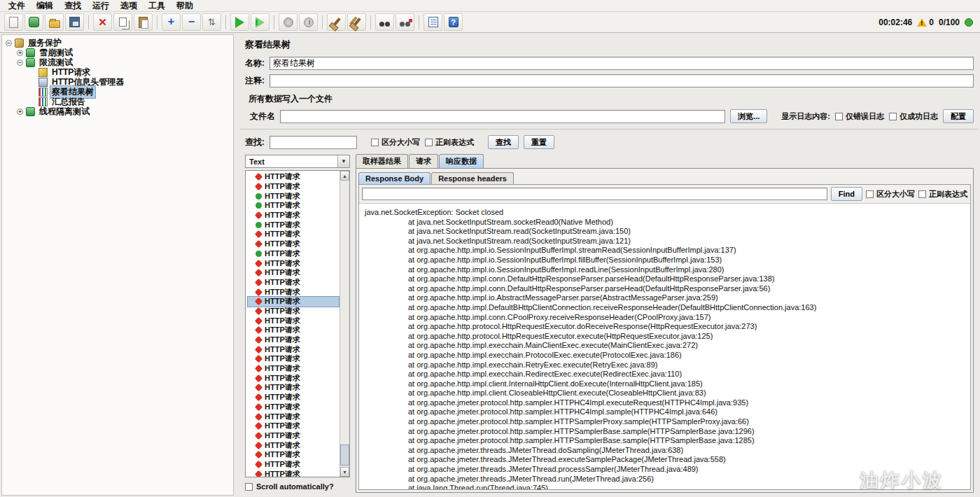 Image resolution: width=980 pixels, height=497 pixels. Describe the element at coordinates (860, 116) in the screenshot. I see `errors-only-checkbox: 仅错误日志` at that location.